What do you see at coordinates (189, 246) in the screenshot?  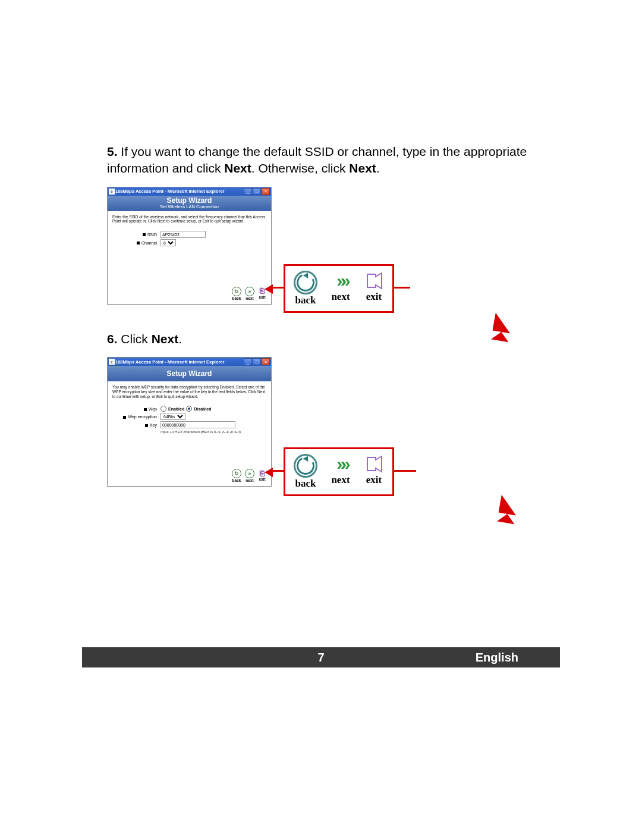 I see `browser-window-1: e 108Mbps Access Point - Microsoft Inter…` at bounding box center [189, 246].